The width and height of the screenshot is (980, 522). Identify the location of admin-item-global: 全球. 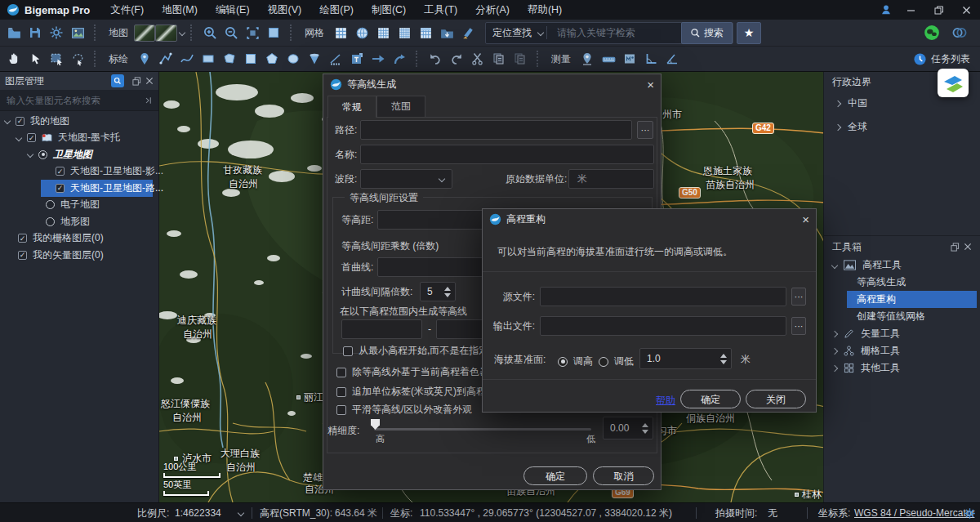
(902, 127).